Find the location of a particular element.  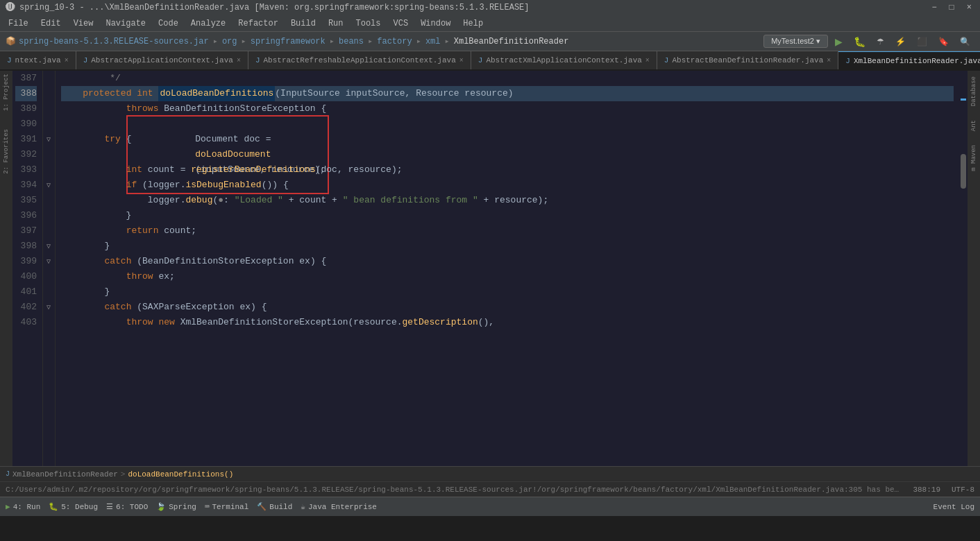

bottom-spring: 🍃 Spring is located at coordinates (176, 506).